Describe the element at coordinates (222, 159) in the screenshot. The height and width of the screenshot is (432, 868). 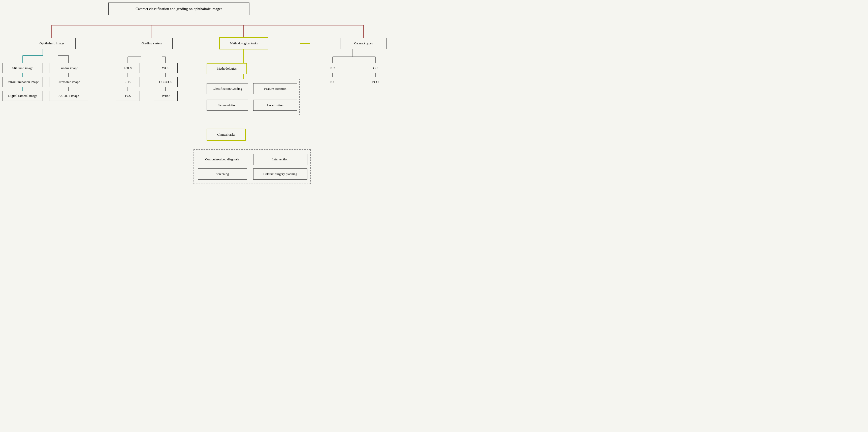
I see `computer-aided-node: Computer-aided diagnosis` at that location.